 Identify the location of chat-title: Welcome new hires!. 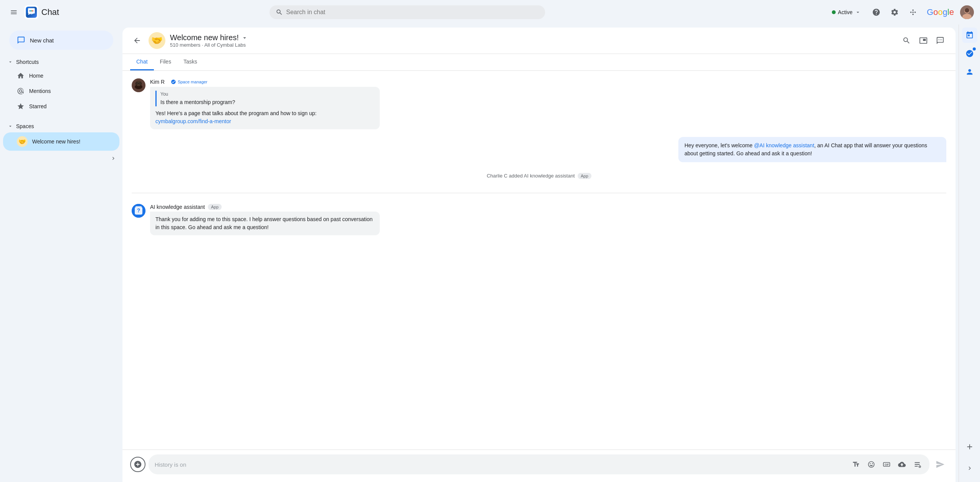
(209, 37).